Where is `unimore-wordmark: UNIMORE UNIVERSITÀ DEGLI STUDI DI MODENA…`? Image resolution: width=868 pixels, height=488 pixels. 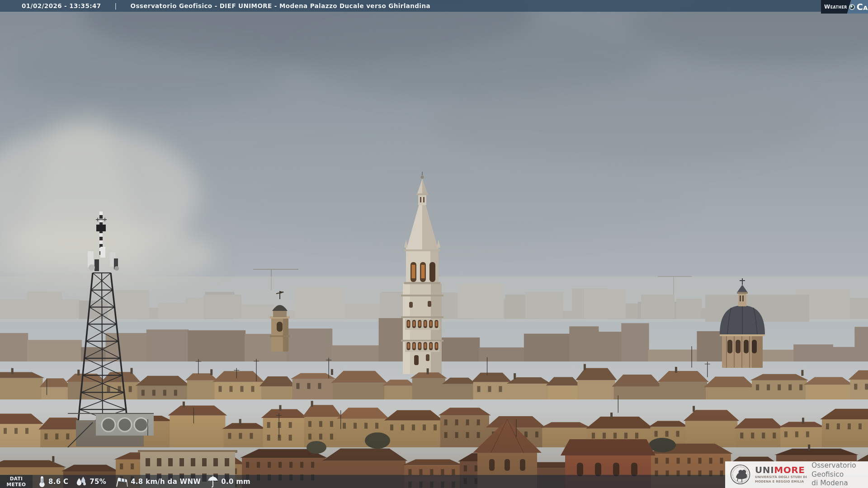
unimore-wordmark: UNIMORE UNIVERSITÀ DEGLI STUDI DI MODENA… is located at coordinates (781, 474).